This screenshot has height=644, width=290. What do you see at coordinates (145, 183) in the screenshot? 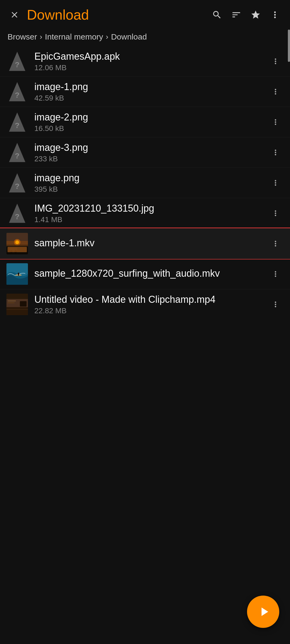
I see `file-item-imagepng: ? image.png 395 kB` at bounding box center [145, 183].